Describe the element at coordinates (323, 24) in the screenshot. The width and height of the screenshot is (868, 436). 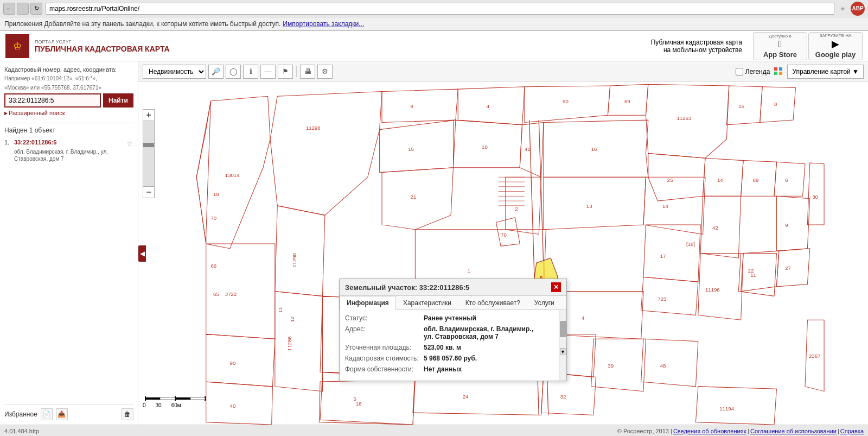
I see `import-bookmarks-link: Импортировать закладки...` at that location.